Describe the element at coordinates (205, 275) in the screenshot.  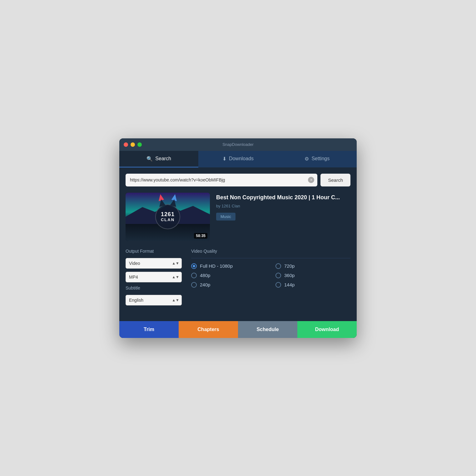
I see `quality-label-480p: 480p` at that location.